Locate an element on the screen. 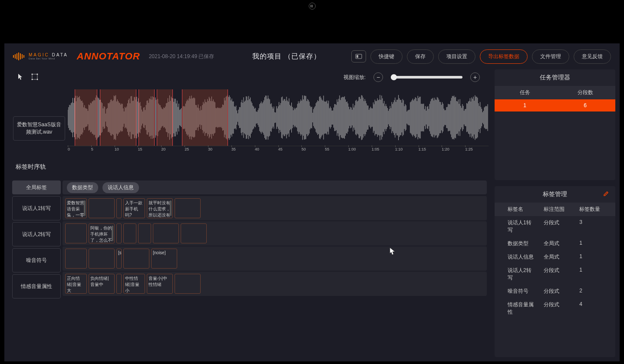  wave-track: 05101520253035404550551:001:051:101:151:… is located at coordinates (278, 122).